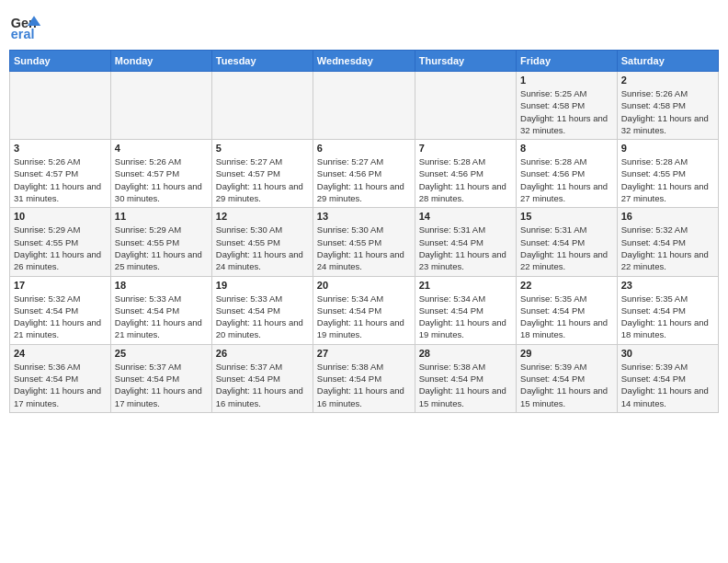 The width and height of the screenshot is (728, 563). What do you see at coordinates (567, 106) in the screenshot?
I see `day-cell: 1Sunrise: 5:25 AM Sunset: 4:58 PM Daylig…` at bounding box center [567, 106].